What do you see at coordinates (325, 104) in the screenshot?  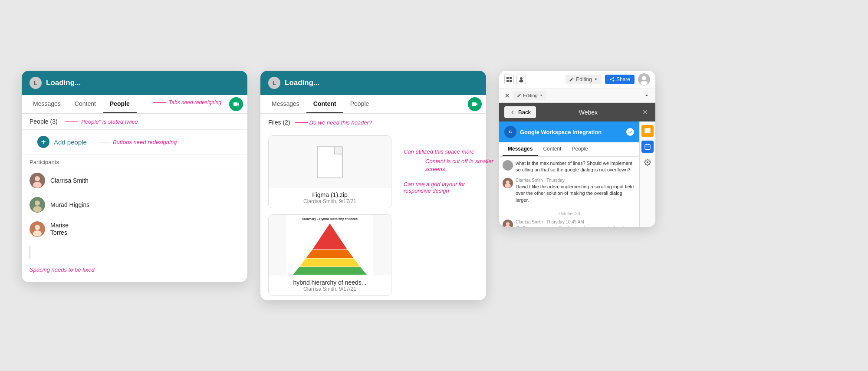 I see `tab-content-p2: Content` at bounding box center [325, 104].